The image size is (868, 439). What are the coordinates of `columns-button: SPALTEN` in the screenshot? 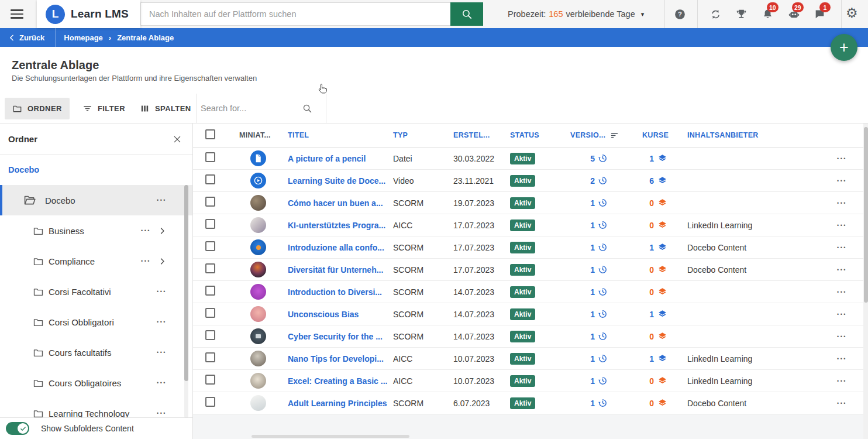 It's located at (166, 109).